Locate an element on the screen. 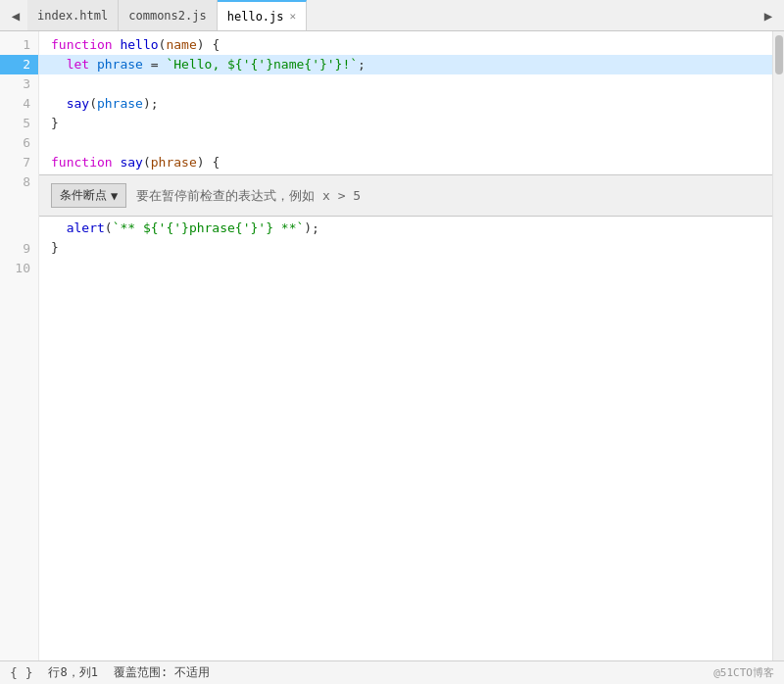  tab-label-commons2: commons2.js is located at coordinates (167, 16).